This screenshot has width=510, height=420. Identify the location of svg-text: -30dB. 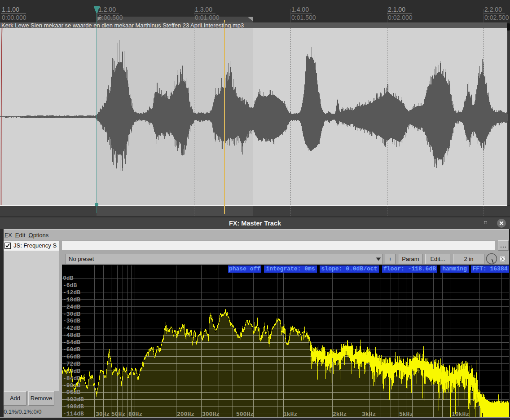
(72, 314).